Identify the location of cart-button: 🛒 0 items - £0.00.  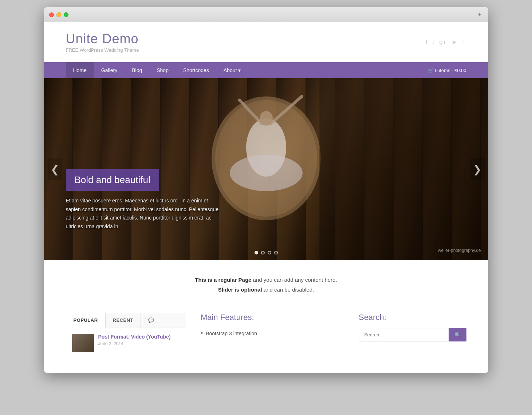
(447, 71).